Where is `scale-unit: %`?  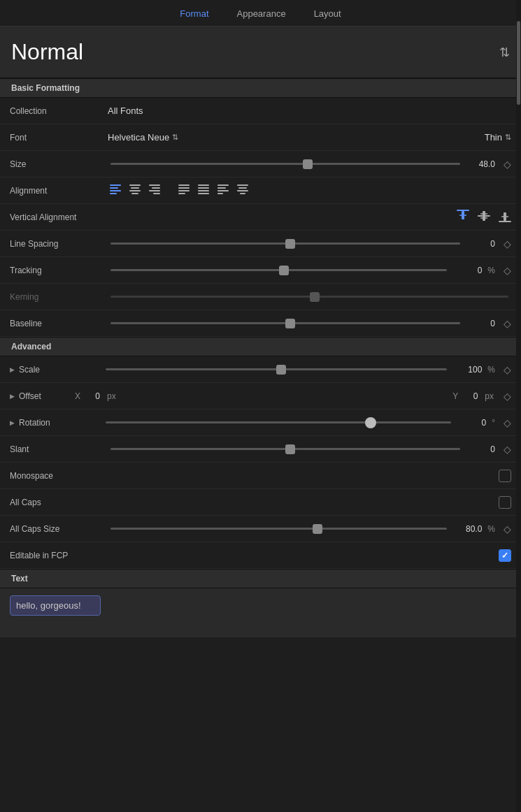 scale-unit: % is located at coordinates (491, 370).